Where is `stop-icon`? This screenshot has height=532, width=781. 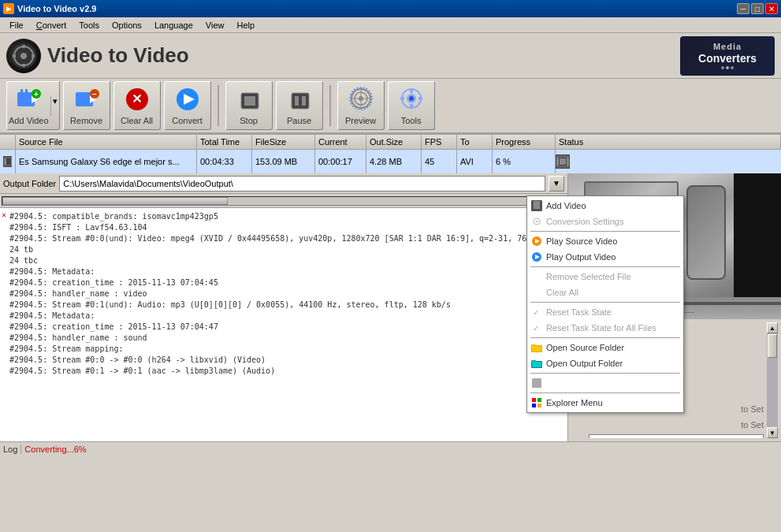 stop-icon is located at coordinates (249, 100).